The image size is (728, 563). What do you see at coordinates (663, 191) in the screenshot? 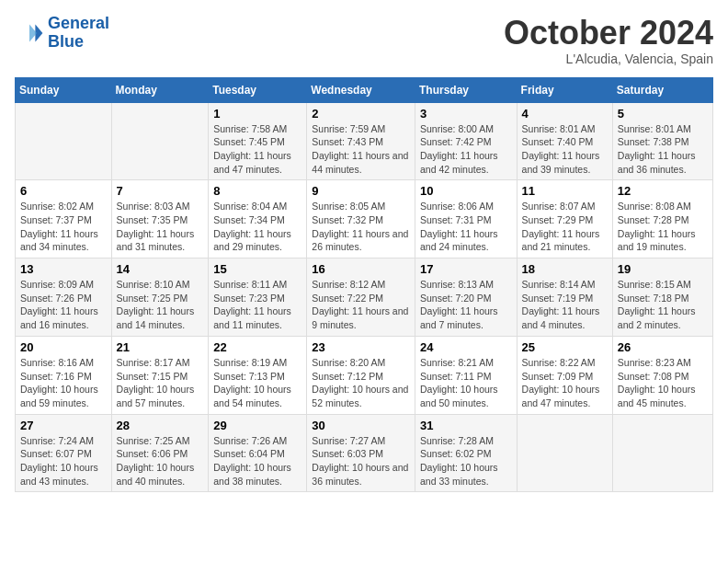
I see `day-number: 12` at bounding box center [663, 191].